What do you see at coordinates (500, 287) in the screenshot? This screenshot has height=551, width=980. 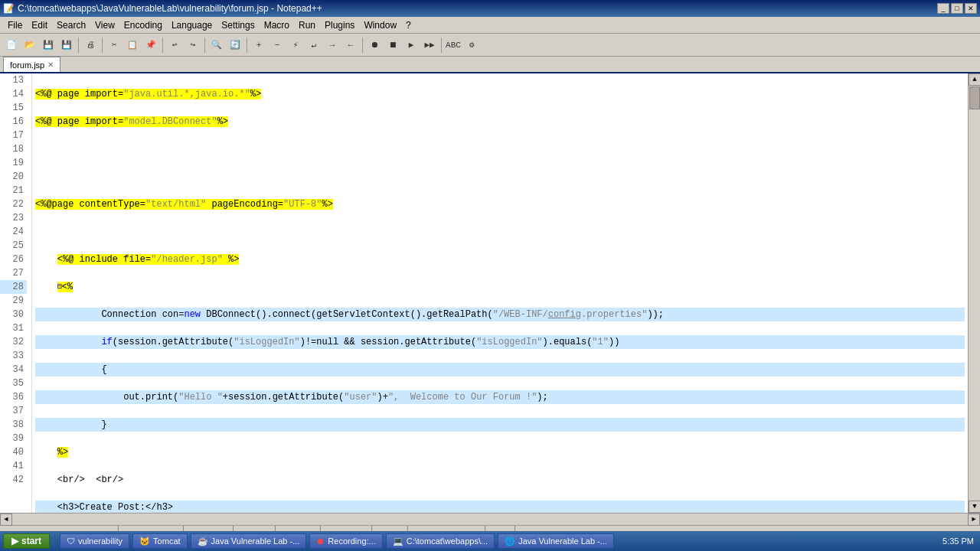 I see `code-line-20: ⊟<%` at bounding box center [500, 287].